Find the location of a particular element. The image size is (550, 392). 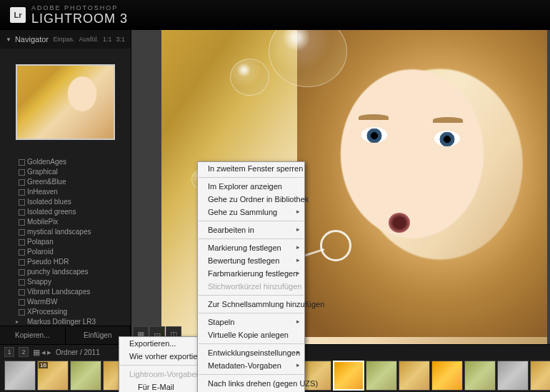

menu-item: Zur Schnellsammlung hinzufügen is located at coordinates (251, 304).